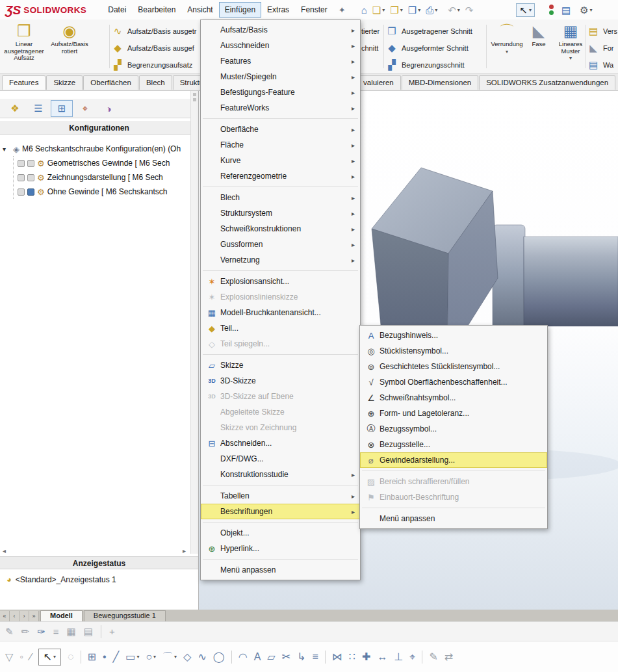 This screenshot has height=672, width=618. I want to click on offset-entities-icon: ≡, so click(315, 657).